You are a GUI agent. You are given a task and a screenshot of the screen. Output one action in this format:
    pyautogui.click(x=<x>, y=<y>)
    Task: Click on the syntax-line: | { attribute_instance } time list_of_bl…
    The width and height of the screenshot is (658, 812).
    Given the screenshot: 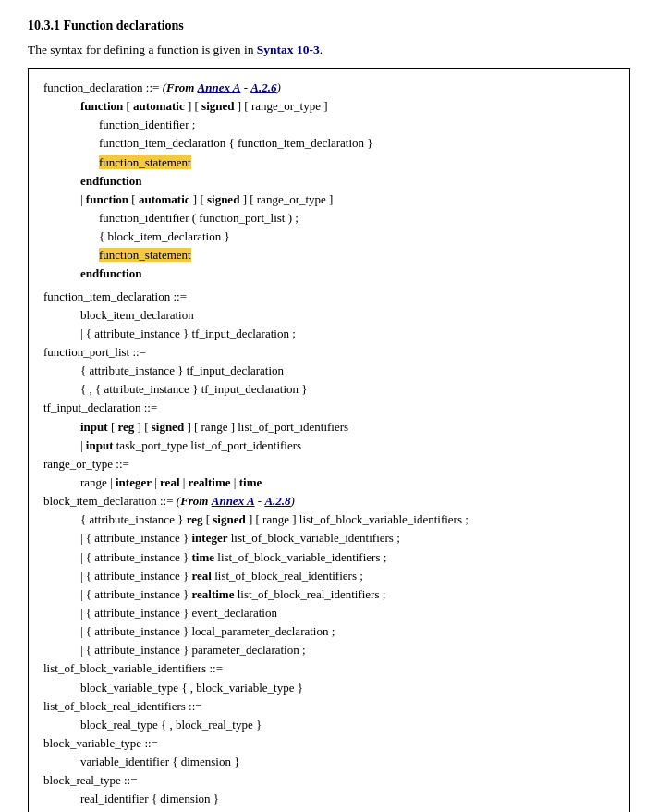 What is the action you would take?
    pyautogui.click(x=329, y=558)
    